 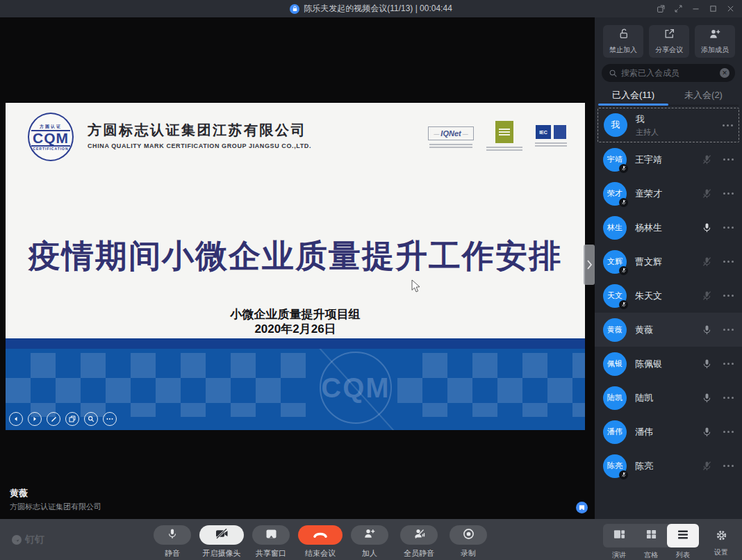 I want to click on cqm-logo: 方圆认证 CQM CERTIFICATION, so click(x=51, y=137).